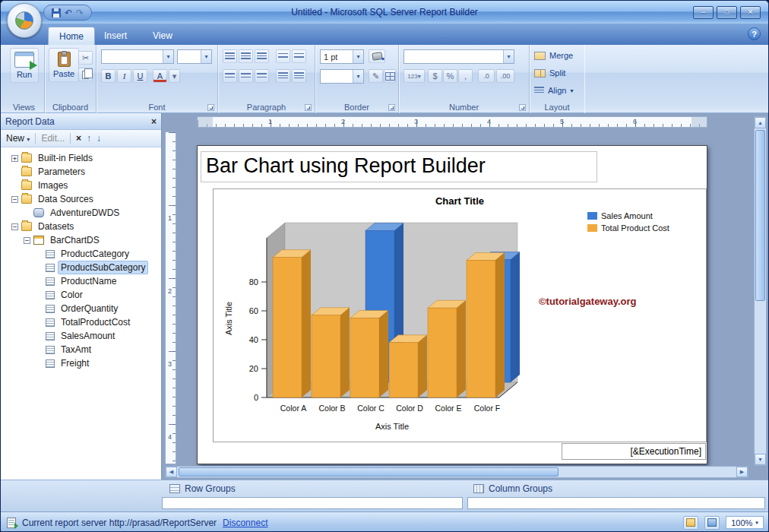  Describe the element at coordinates (399, 167) in the screenshot. I see `report-title-textbox: Bar Chart using Report Builder` at that location.